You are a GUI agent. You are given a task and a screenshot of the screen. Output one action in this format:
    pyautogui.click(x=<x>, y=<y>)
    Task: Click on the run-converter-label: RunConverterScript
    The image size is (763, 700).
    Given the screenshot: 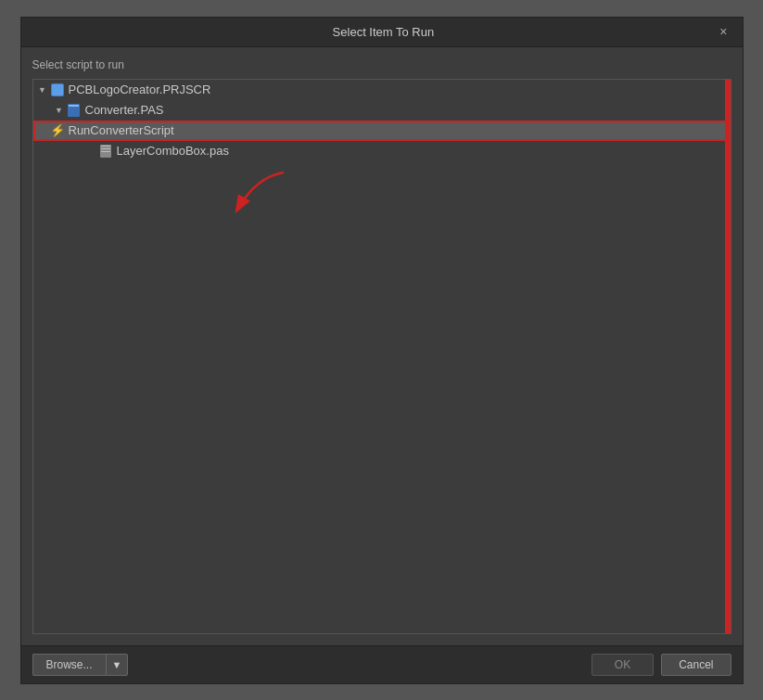 What is the action you would take?
    pyautogui.click(x=121, y=130)
    